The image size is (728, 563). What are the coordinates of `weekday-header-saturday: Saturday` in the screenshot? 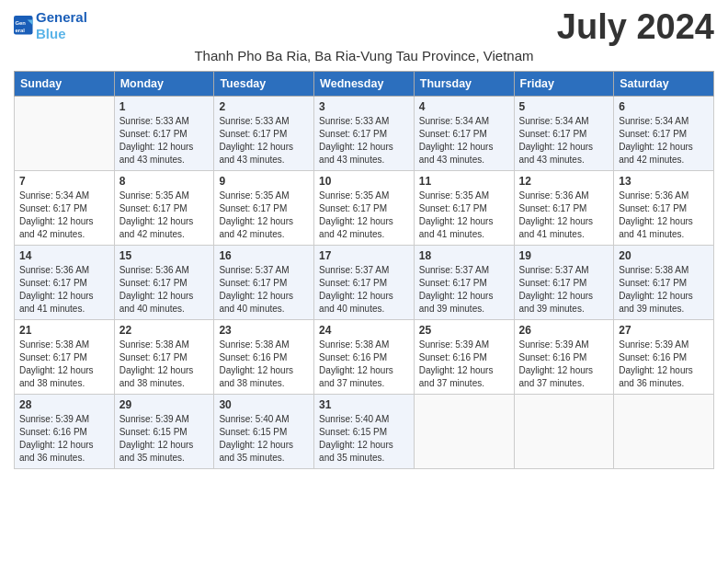 It's located at (664, 85).